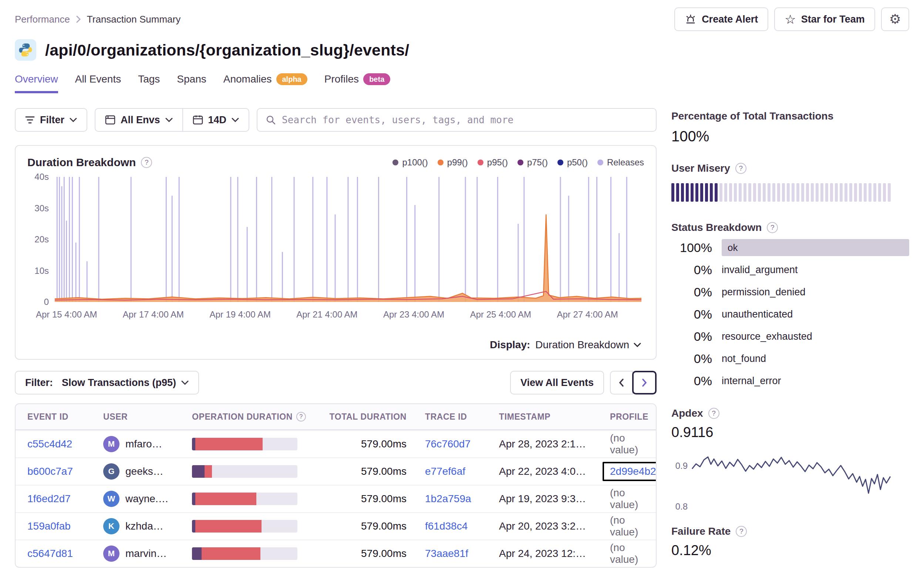 This screenshot has height=581, width=924. I want to click on status-ok-bar: ok, so click(815, 248).